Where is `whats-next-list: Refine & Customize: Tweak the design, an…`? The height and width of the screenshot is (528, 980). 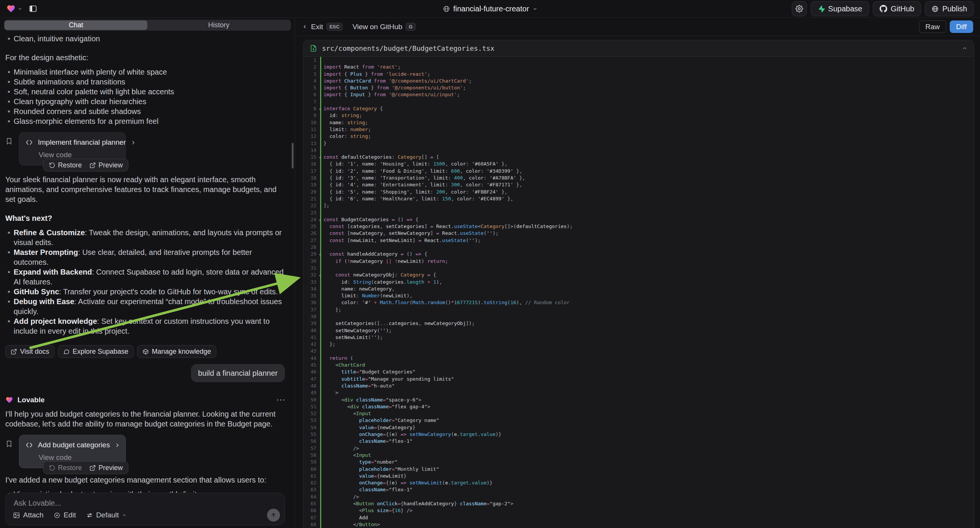
whats-next-list: Refine & Customize: Tweak the design, an… is located at coordinates (145, 281).